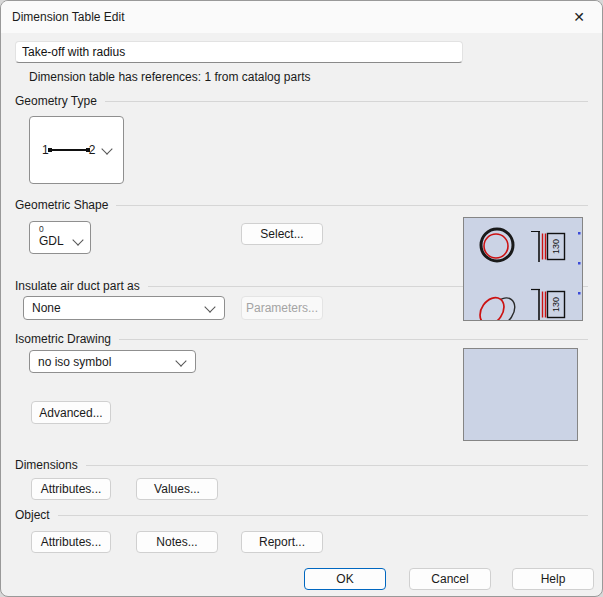 The width and height of the screenshot is (603, 597). I want to click on isometric-value: no iso symbol, so click(70, 362).